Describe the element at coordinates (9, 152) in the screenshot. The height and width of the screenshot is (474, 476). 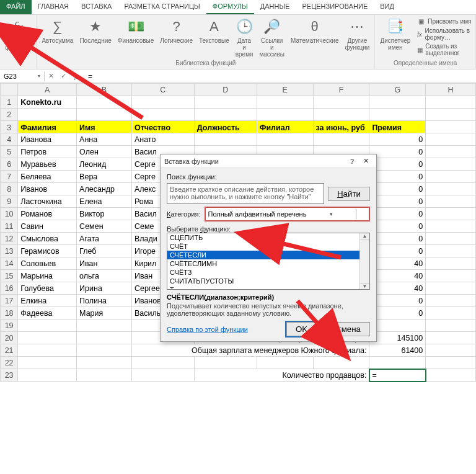
I see `row-header: 5` at that location.